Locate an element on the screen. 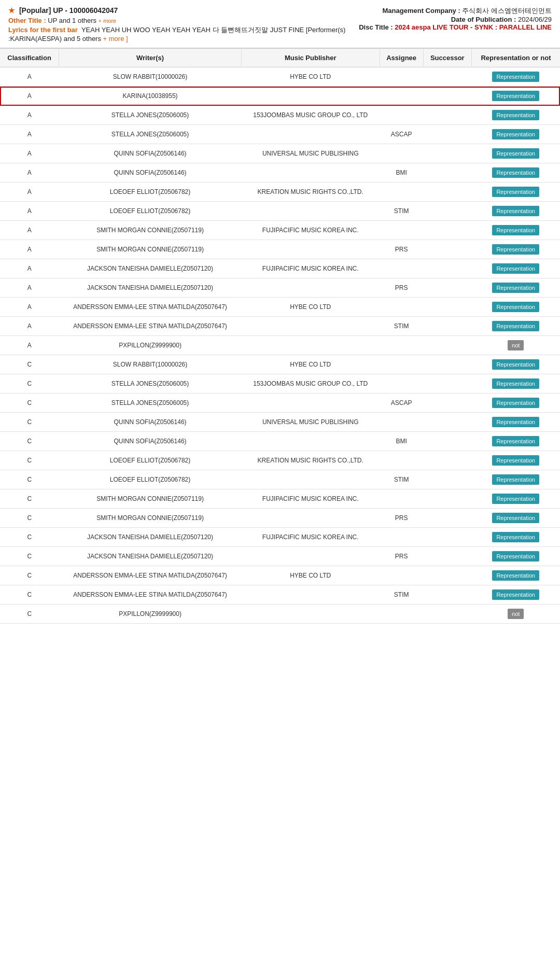 Image resolution: width=560 pixels, height=955 pixels. page-title: ★ [Popular] UP - 100006042047 is located at coordinates (178, 10).